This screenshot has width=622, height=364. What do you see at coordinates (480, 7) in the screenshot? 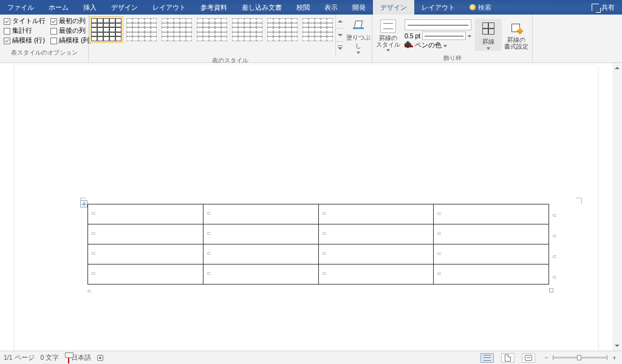
I see `tell-me-search: 検索` at bounding box center [480, 7].